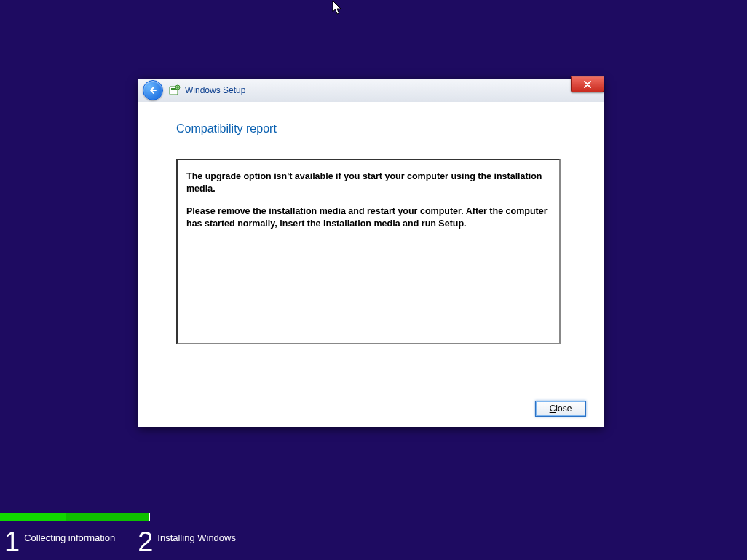 This screenshot has height=560, width=747. What do you see at coordinates (374, 517) in the screenshot?
I see `progress-track` at bounding box center [374, 517].